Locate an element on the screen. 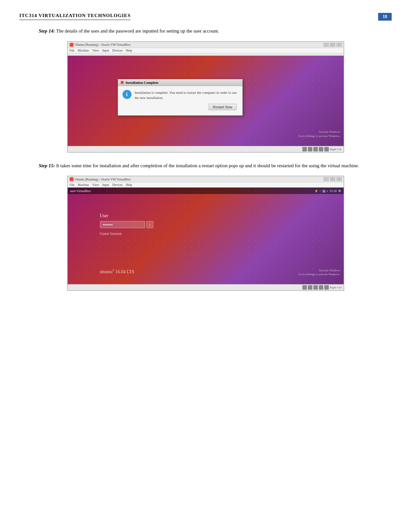 The height and width of the screenshot is (532, 411). ubuntu-desktop-2: user-VirtualBox ⚡ ↑ ▤ ♪ 15:10 ⚙ User › G… is located at coordinates (206, 236).